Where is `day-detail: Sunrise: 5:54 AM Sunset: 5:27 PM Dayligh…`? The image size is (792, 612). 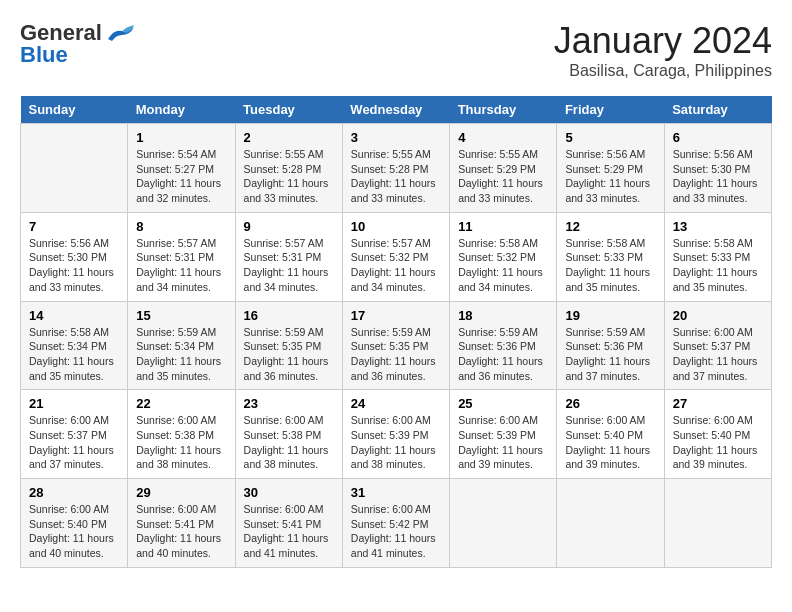 day-detail: Sunrise: 5:54 AM Sunset: 5:27 PM Dayligh… is located at coordinates (181, 176).